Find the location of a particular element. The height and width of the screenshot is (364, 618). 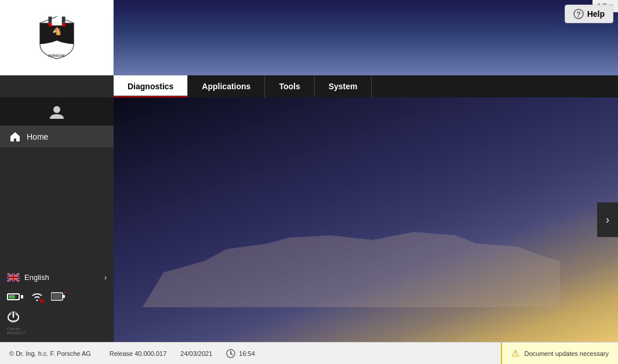

svg-text: PORSCHE is located at coordinates (57, 56).